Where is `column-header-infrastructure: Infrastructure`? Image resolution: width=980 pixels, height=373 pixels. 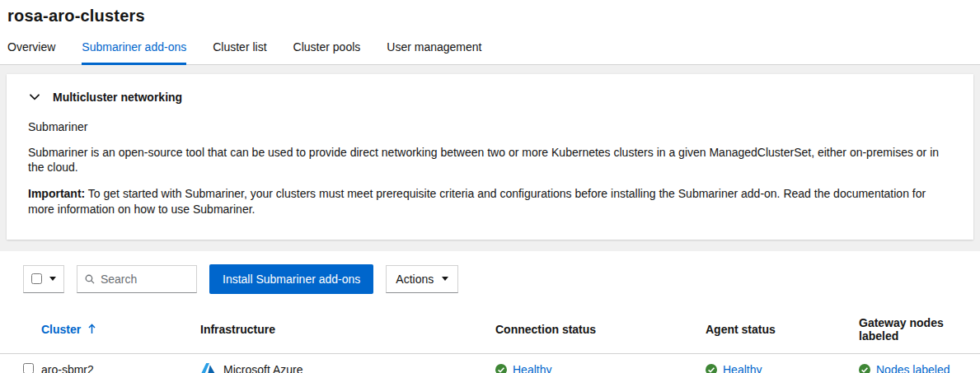
column-header-infrastructure: Infrastructure is located at coordinates (348, 329).